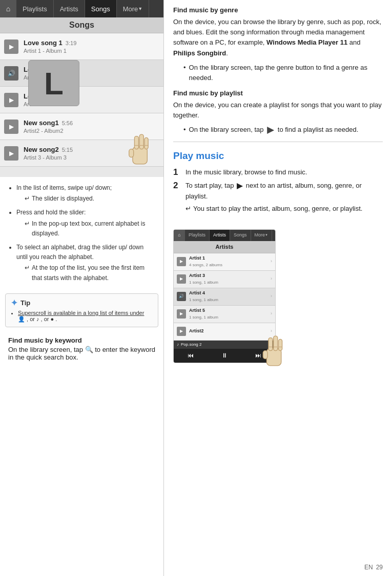  Describe the element at coordinates (278, 93) in the screenshot. I see `find-playlist-heading: Find music by playlist` at that location.